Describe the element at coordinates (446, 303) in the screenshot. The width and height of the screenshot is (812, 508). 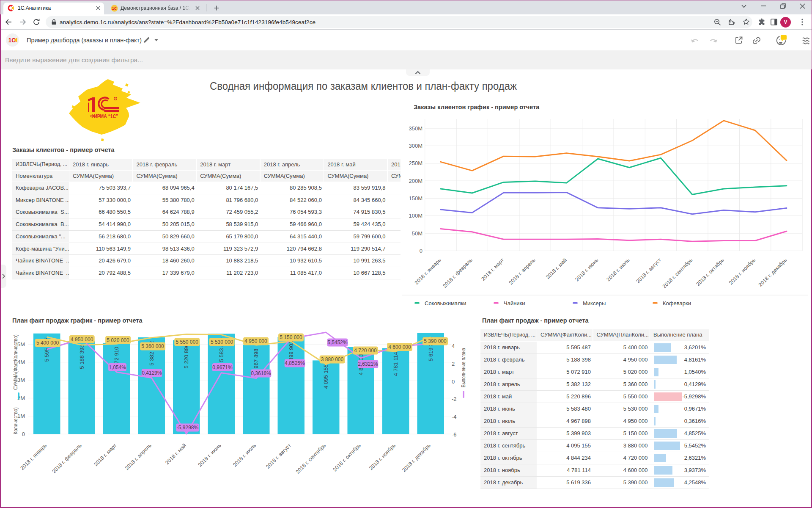
I see `svg-text: Соковыжималки` at that location.